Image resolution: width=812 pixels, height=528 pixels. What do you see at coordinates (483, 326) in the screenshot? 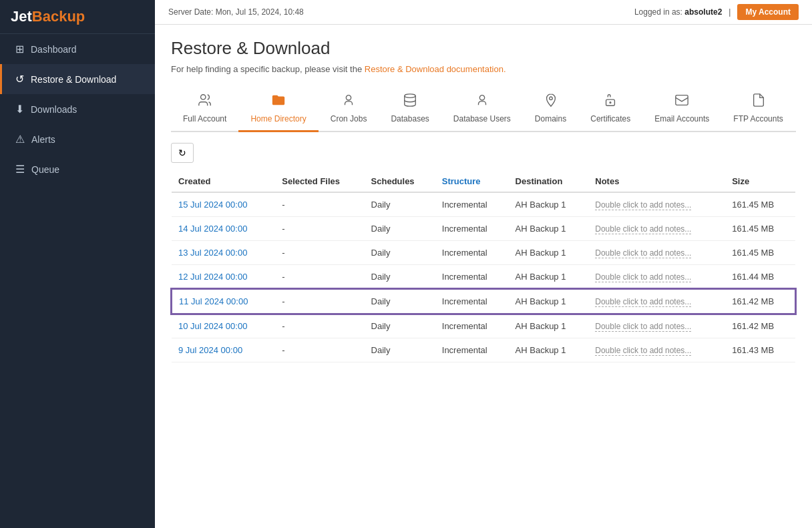
I see `table-row: 10 Jul 2024 00:00 - Daily Incremental AH…` at bounding box center [483, 326].